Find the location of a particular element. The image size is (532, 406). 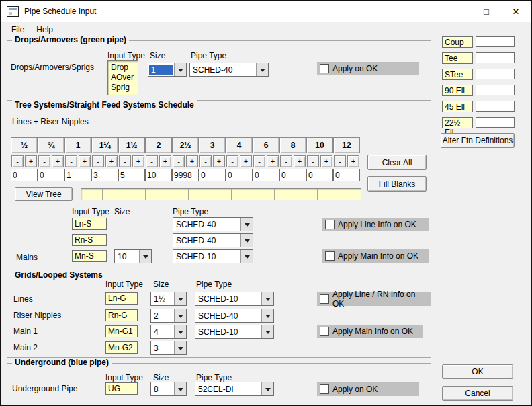

size-header-button-4: 1½ is located at coordinates (132, 145).